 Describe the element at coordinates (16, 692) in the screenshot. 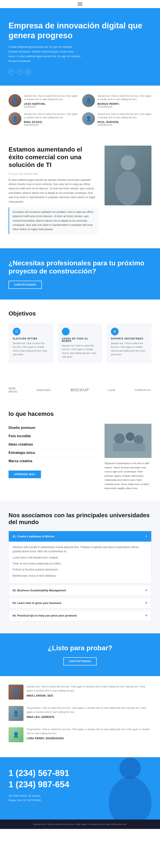

I see `testimonial-avatar-1-img: 👤` at that location.